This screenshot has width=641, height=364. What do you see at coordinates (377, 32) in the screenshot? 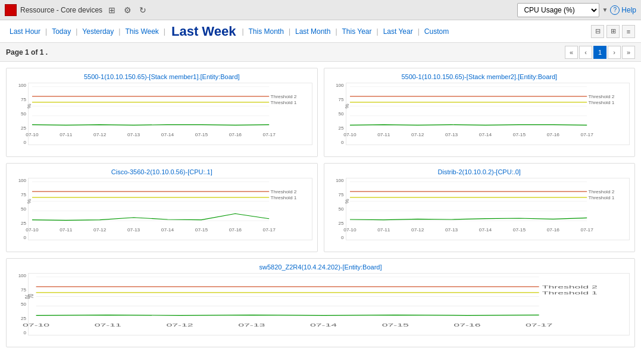
I see `nav-sep-8: |` at bounding box center [377, 32].